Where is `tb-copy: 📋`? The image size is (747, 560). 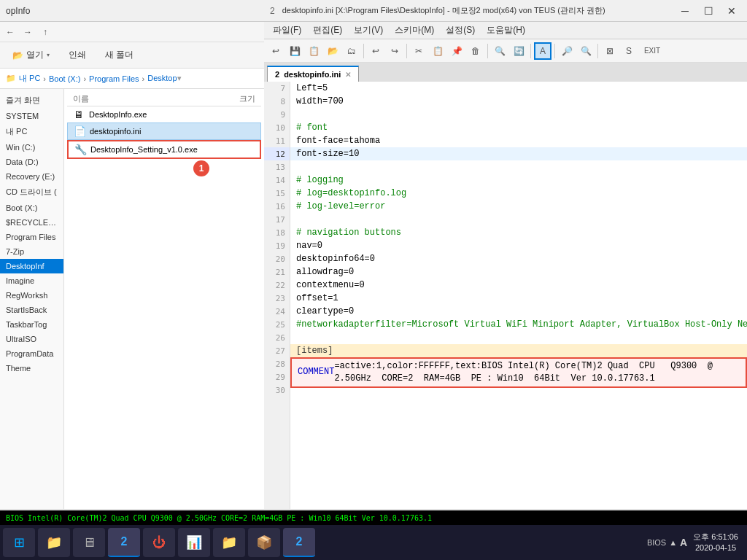
tb-copy: 📋 is located at coordinates (438, 51).